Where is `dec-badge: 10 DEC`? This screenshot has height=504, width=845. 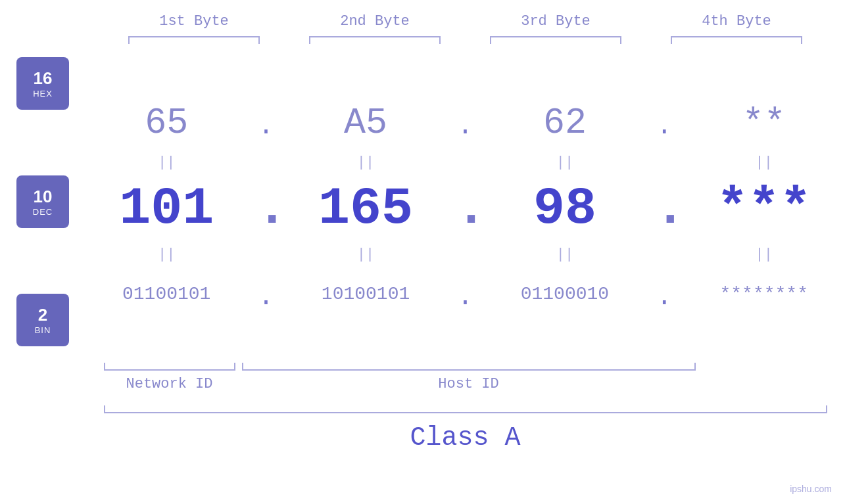 dec-badge: 10 DEC is located at coordinates (43, 202).